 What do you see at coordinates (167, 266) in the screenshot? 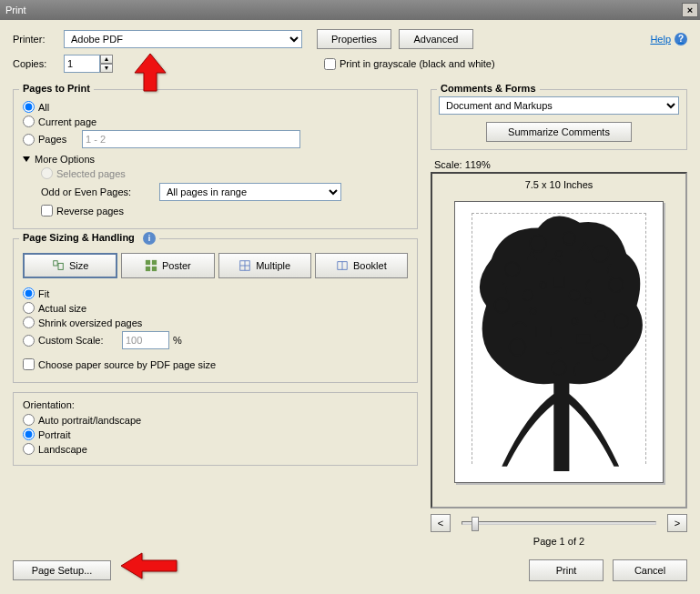
I see `tab-poster: Poster` at bounding box center [167, 266].